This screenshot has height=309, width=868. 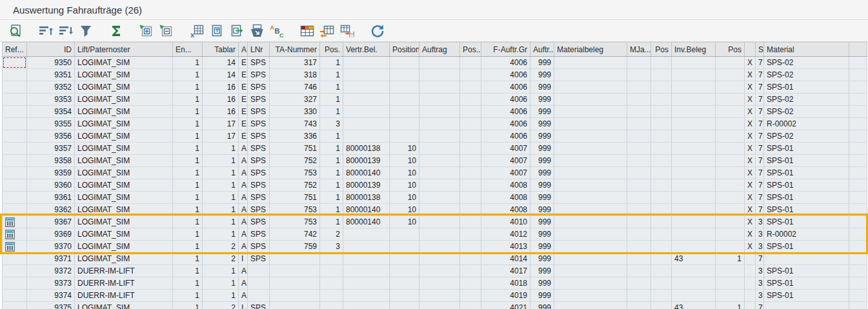 What do you see at coordinates (243, 306) in the screenshot?
I see `cell: I` at bounding box center [243, 306].